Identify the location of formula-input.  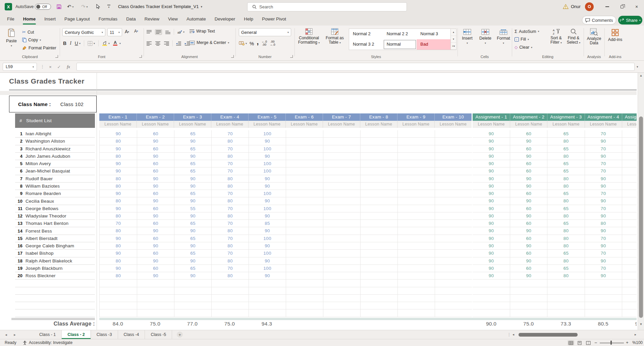
(356, 67).